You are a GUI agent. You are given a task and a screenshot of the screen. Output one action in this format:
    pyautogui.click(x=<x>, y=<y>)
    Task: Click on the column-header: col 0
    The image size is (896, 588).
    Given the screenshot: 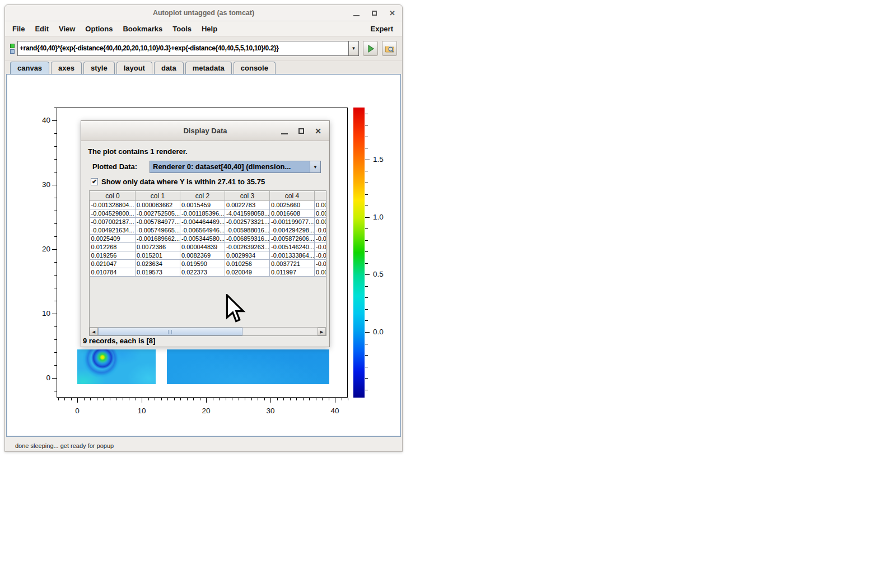 What is the action you would take?
    pyautogui.click(x=113, y=196)
    